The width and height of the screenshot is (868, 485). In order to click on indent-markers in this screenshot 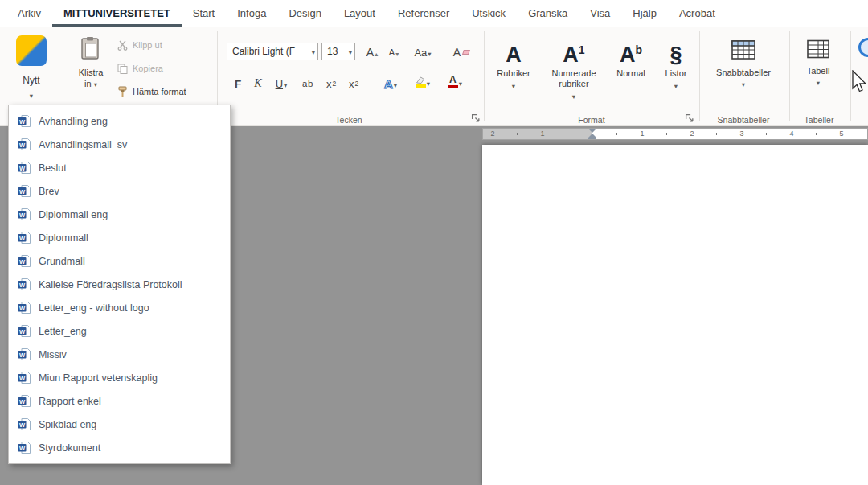, I will do `click(592, 134)`.